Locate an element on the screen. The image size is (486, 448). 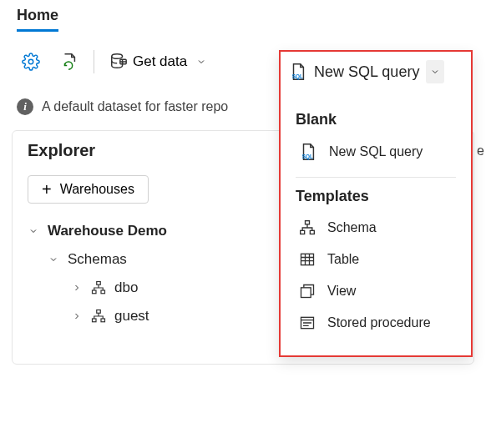
get-data-button: Get data is located at coordinates (160, 62).